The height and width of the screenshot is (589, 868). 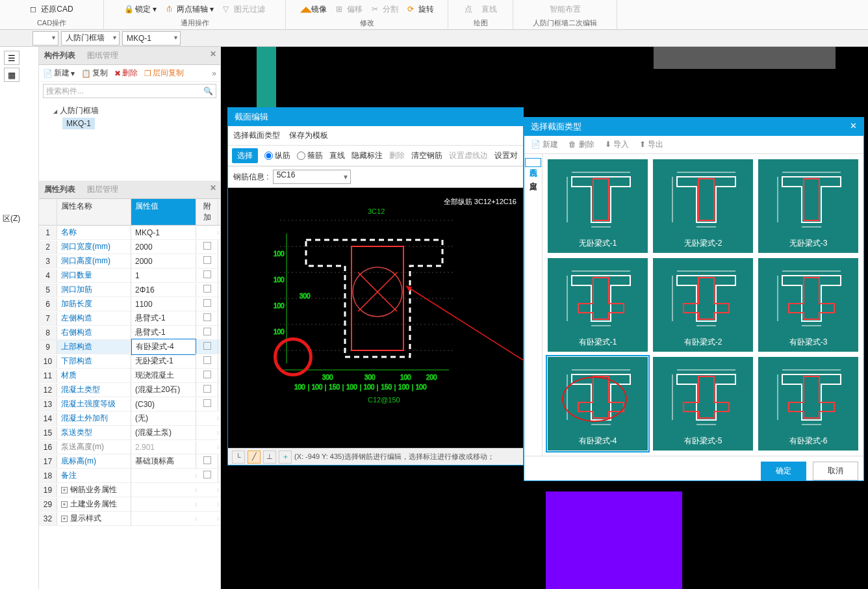 I want to click on property-row: 13混凝土强度等级(C30), so click(x=130, y=404).